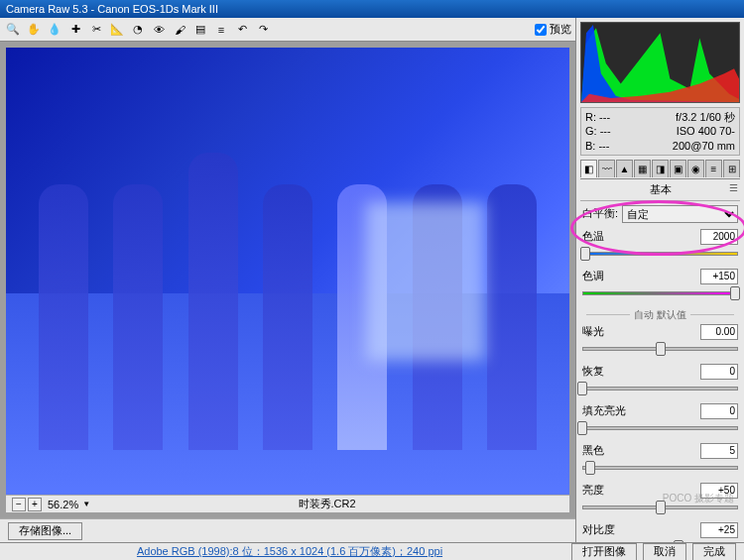  I want to click on tab-basic: ◧, so click(589, 168).